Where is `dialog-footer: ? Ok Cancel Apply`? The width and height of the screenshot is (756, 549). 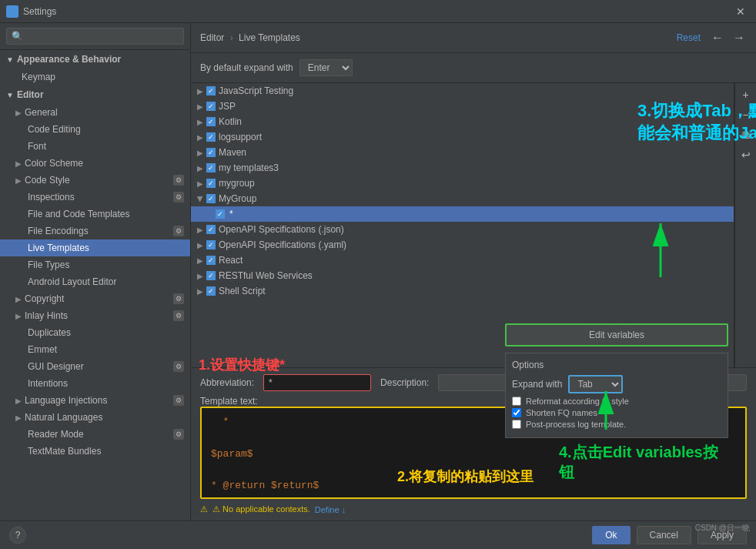 dialog-footer: ? Ok Cancel Apply is located at coordinates (378, 534).